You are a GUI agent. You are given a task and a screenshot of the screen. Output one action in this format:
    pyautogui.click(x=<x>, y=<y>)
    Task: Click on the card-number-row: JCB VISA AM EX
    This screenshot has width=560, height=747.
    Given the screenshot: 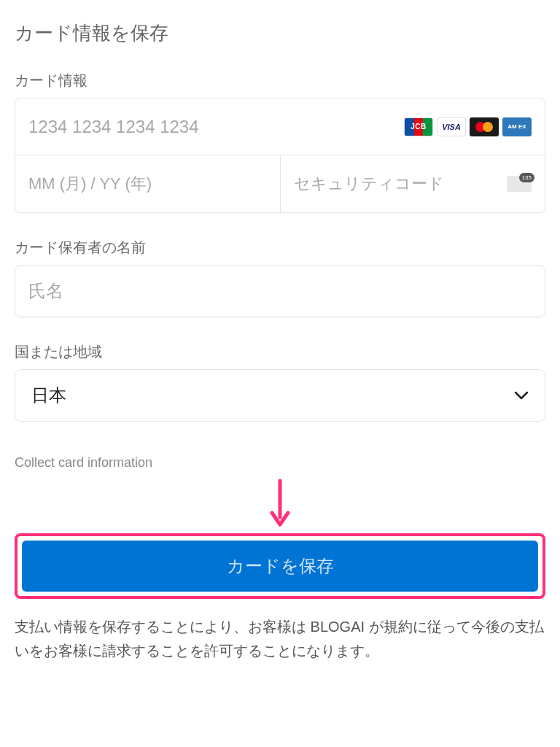 What is the action you would take?
    pyautogui.click(x=280, y=127)
    